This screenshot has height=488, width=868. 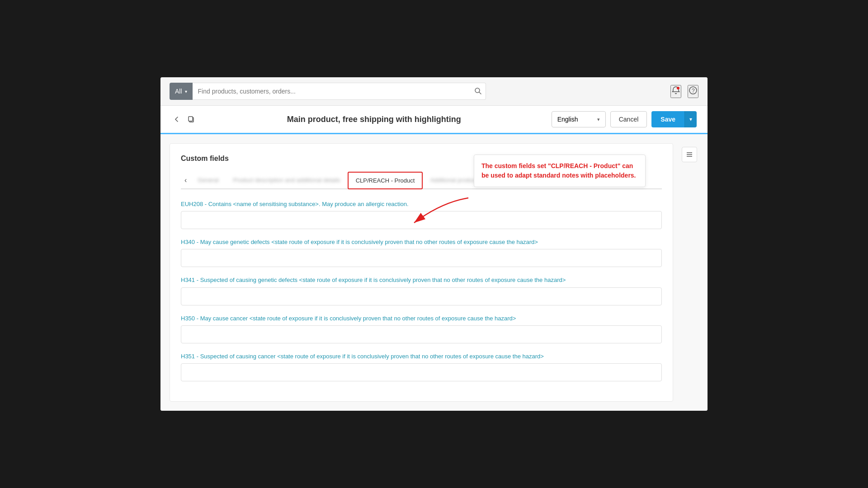 What do you see at coordinates (599, 119) in the screenshot?
I see `lang-chevron: ▾` at bounding box center [599, 119].